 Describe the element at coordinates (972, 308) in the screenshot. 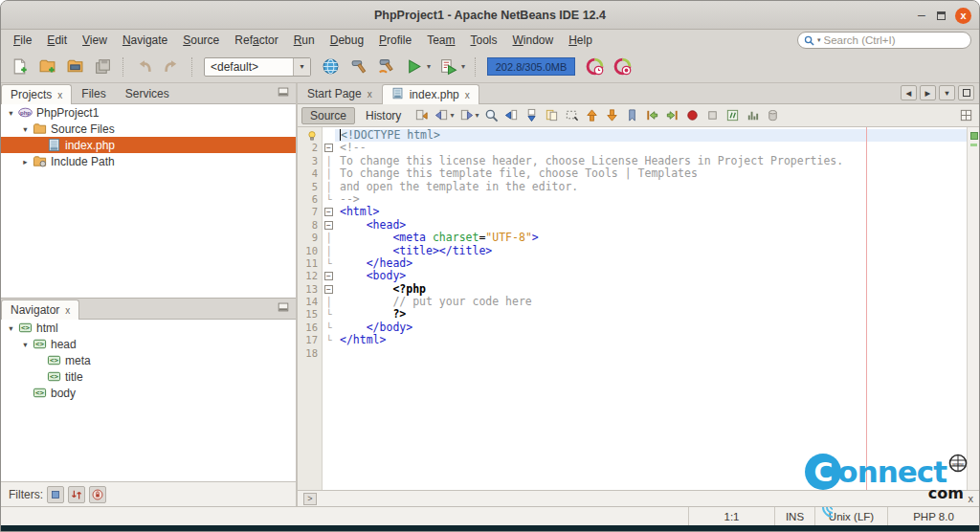

I see `error-stripe` at that location.